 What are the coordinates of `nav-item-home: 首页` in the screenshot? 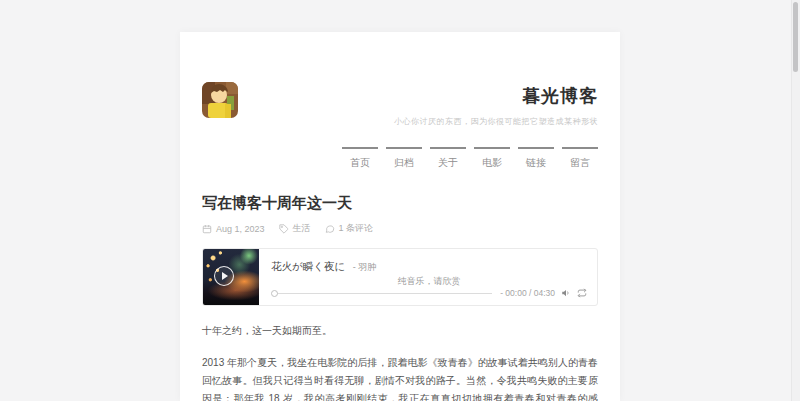 It's located at (360, 158).